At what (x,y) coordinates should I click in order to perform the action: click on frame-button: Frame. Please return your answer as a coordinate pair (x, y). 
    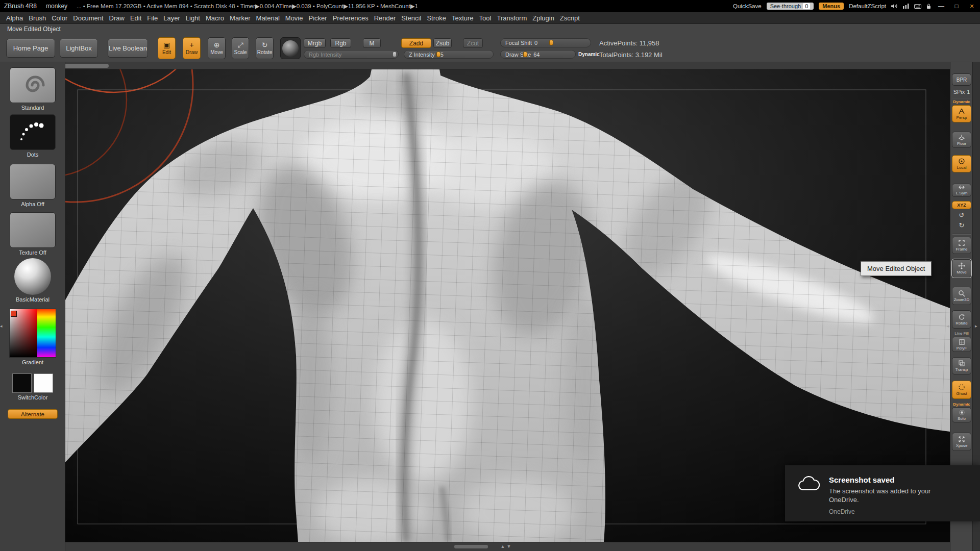
    Looking at the image, I should click on (962, 245).